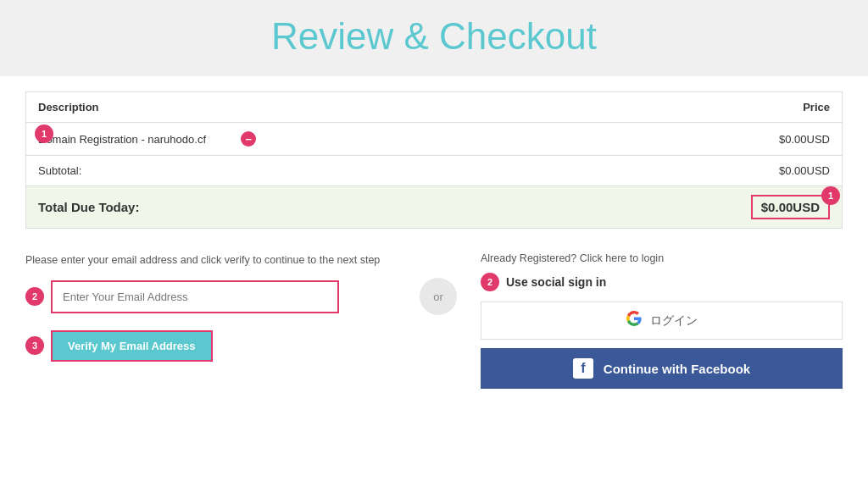 The height and width of the screenshot is (487, 868). I want to click on email-input-wrapper, so click(195, 296).